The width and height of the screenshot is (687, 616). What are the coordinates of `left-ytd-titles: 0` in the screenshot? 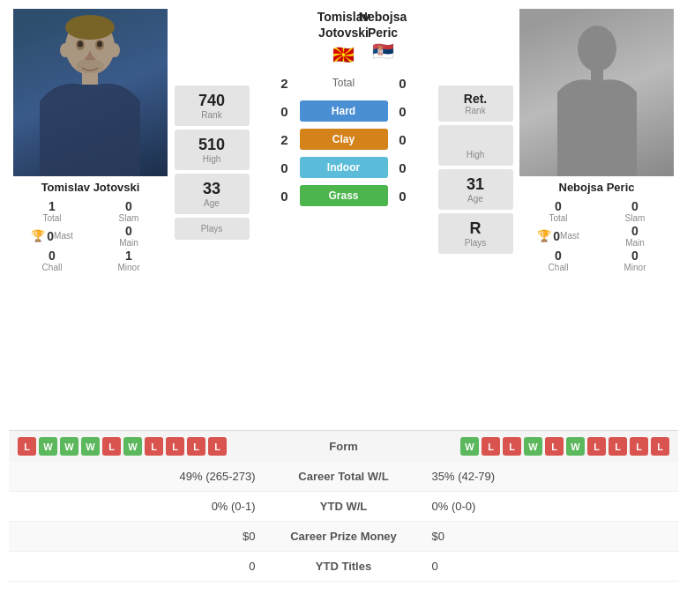 It's located at (139, 566).